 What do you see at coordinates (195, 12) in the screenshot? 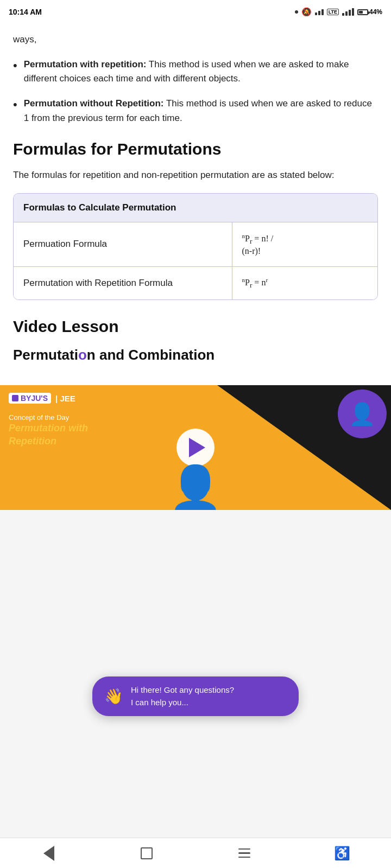
I see `status-bar: 10:14 AM 🔕 LTE 44%` at bounding box center [195, 12].